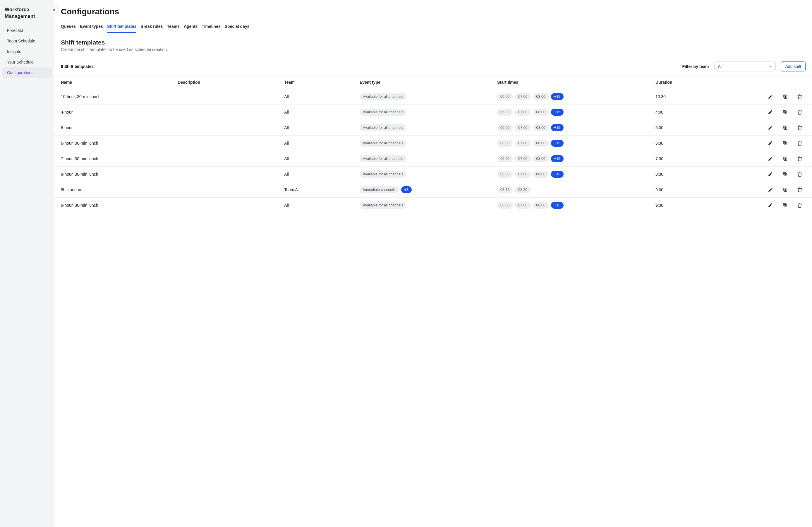 The image size is (812, 527). Describe the element at coordinates (27, 62) in the screenshot. I see `sidebar-item-your-schedule: Your Schedule` at that location.